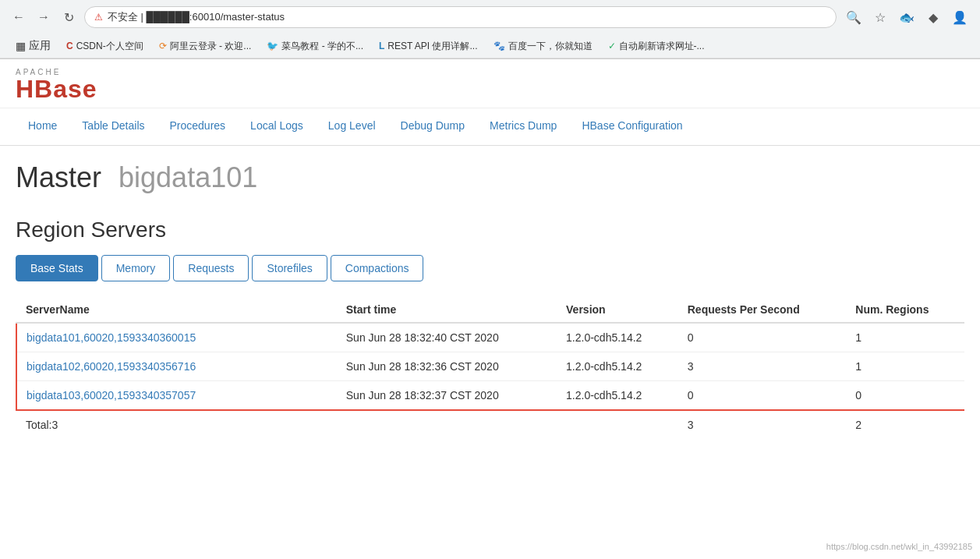  I want to click on cell-requests-3: 0, so click(762, 396).